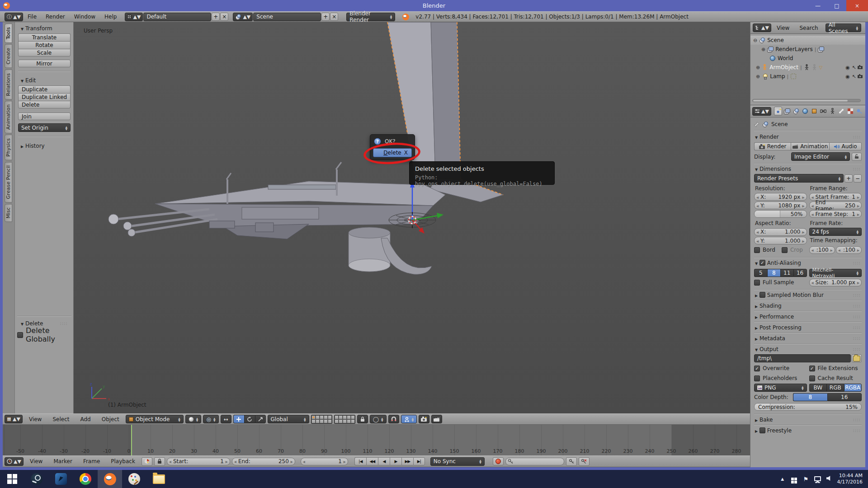 The width and height of the screenshot is (868, 488). What do you see at coordinates (808, 419) in the screenshot?
I see `bake-section-header: Bake` at bounding box center [808, 419].